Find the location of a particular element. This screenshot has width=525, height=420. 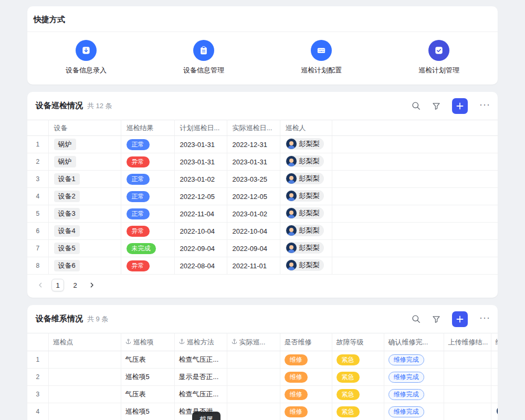

table-row: 3 设备1 正常 2023-01-02 2023-03-25 彭梨梨 is located at coordinates (262, 180).